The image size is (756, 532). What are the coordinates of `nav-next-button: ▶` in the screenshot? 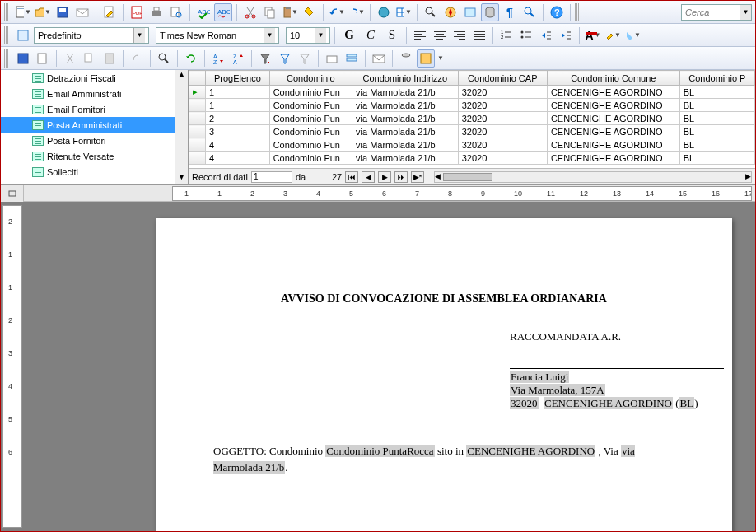 It's located at (385, 177).